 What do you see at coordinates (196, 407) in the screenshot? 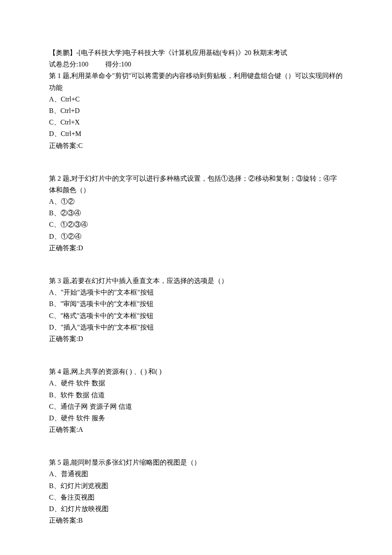
I see `option-c: C、通信子网 资源子网 信道` at bounding box center [196, 407].